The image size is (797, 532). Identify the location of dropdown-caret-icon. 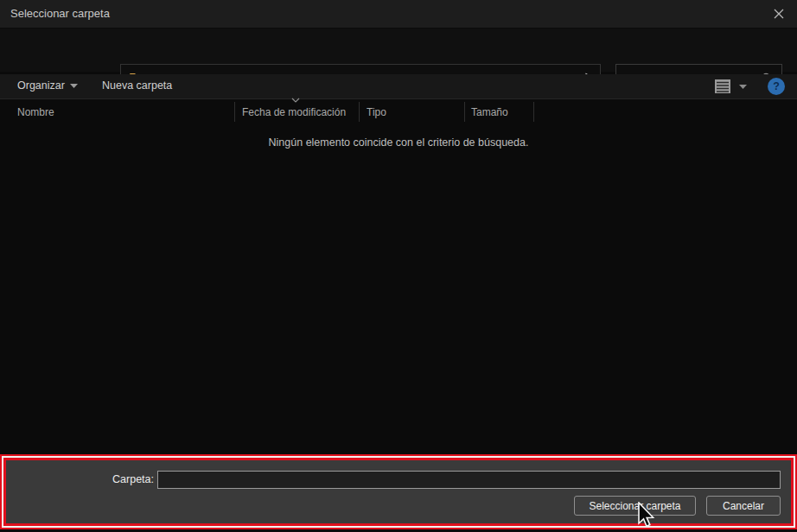
(74, 86).